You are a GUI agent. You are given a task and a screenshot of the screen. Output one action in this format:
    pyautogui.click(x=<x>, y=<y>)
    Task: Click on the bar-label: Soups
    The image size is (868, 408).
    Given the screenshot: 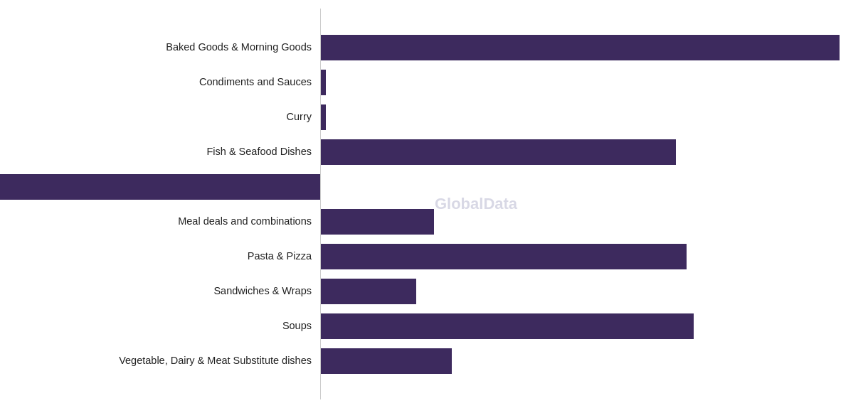 What is the action you would take?
    pyautogui.click(x=167, y=326)
    